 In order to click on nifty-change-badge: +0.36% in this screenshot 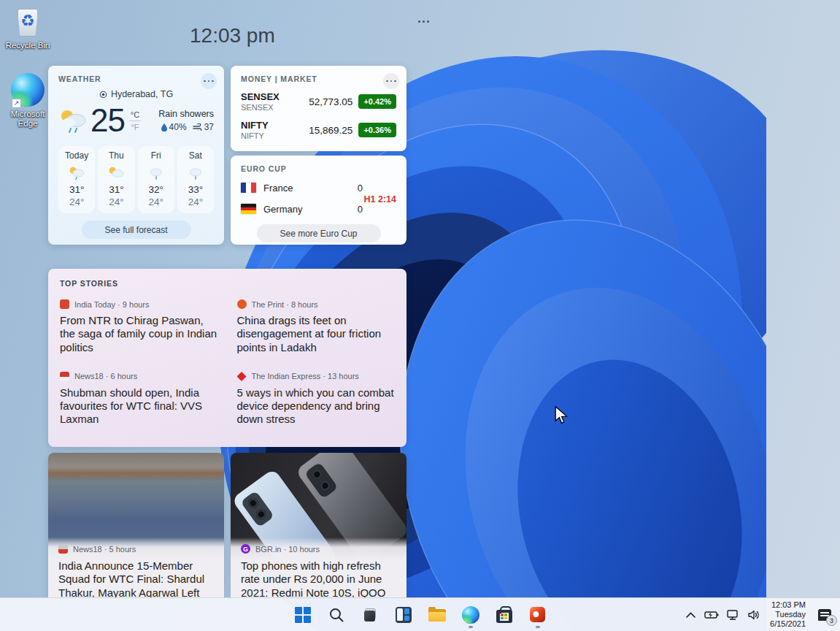, I will do `click(377, 130)`.